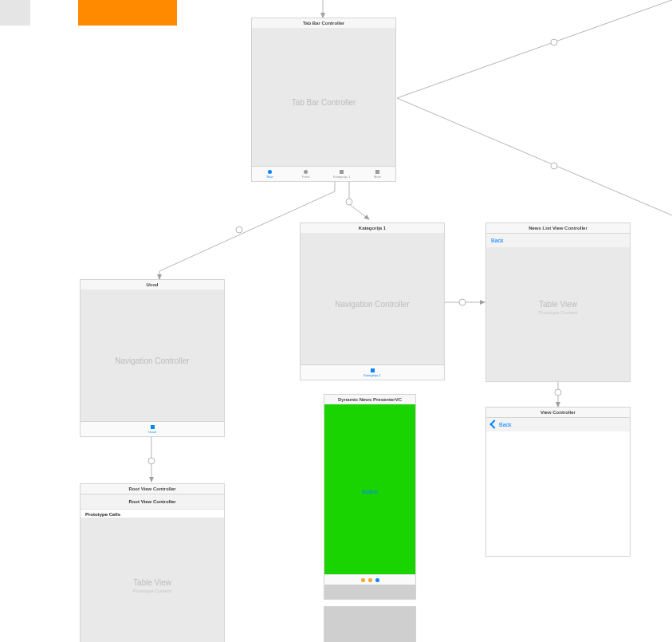  I want to click on swatch-orange, so click(128, 13).